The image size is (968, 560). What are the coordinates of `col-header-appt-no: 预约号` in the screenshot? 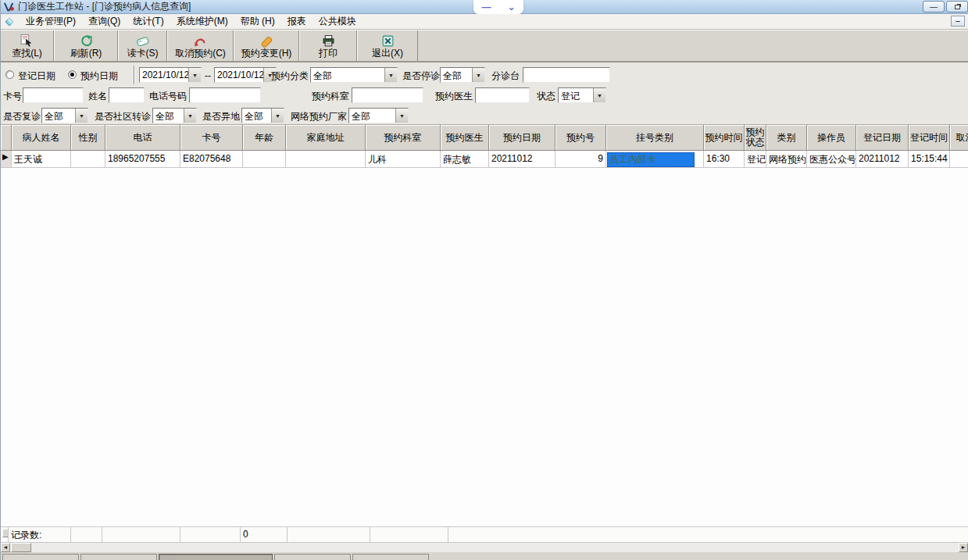 It's located at (581, 137).